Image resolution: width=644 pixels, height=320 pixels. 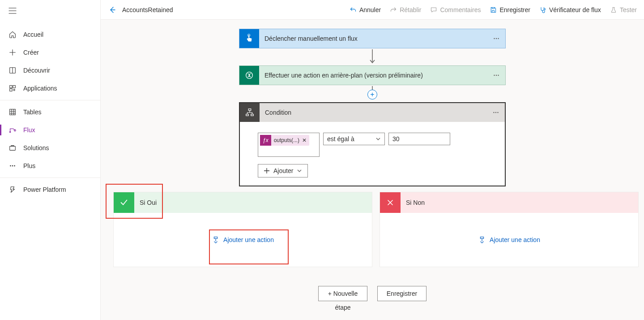 I want to click on apps-icon, so click(x=13, y=88).